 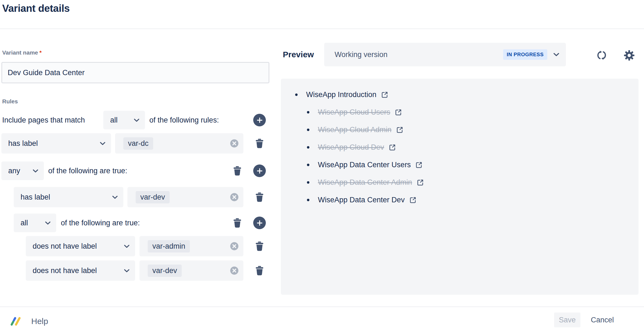 I want to click on preview-heading: Preview, so click(x=298, y=55).